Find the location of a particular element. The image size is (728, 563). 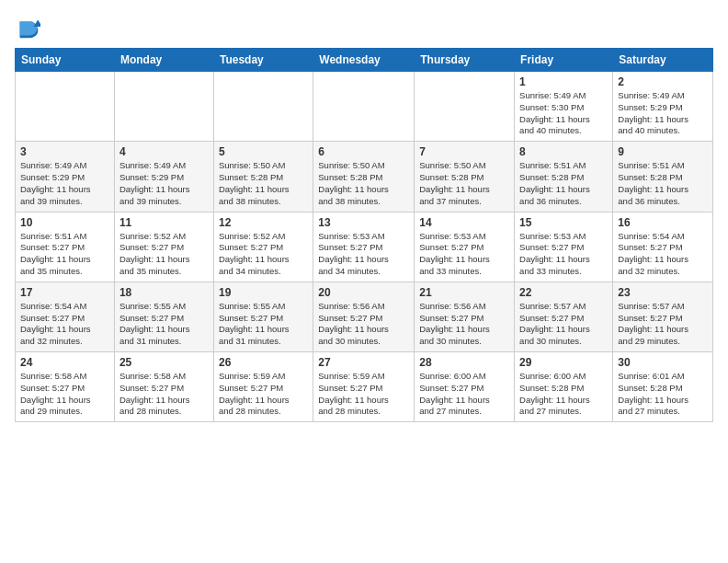

calendar-cell: 7Sunrise: 5:50 AM Sunset: 5:28 PM Daylig… is located at coordinates (465, 177).